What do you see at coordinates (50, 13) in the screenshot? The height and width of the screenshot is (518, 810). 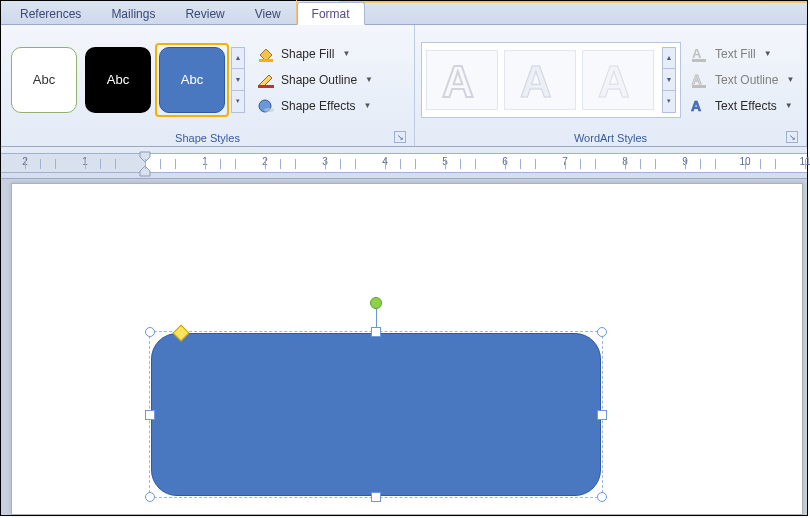 I see `tab-references: References` at bounding box center [50, 13].